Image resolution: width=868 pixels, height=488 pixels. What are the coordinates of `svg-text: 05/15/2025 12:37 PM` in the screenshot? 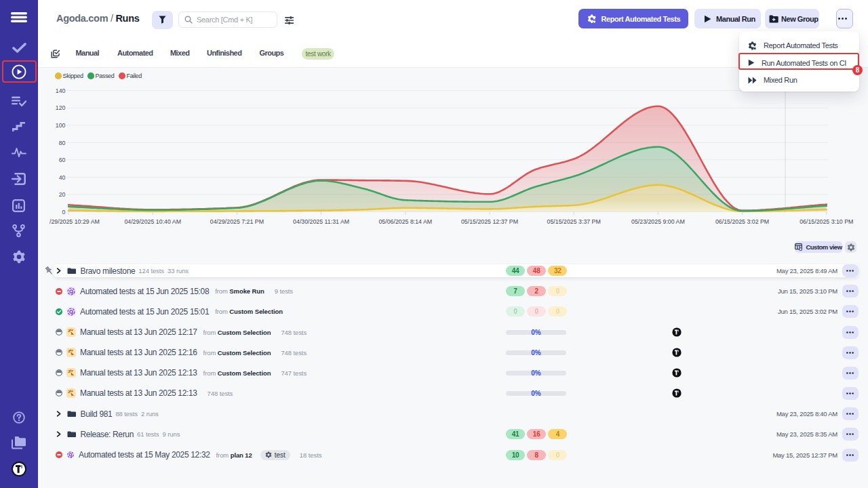 It's located at (490, 222).